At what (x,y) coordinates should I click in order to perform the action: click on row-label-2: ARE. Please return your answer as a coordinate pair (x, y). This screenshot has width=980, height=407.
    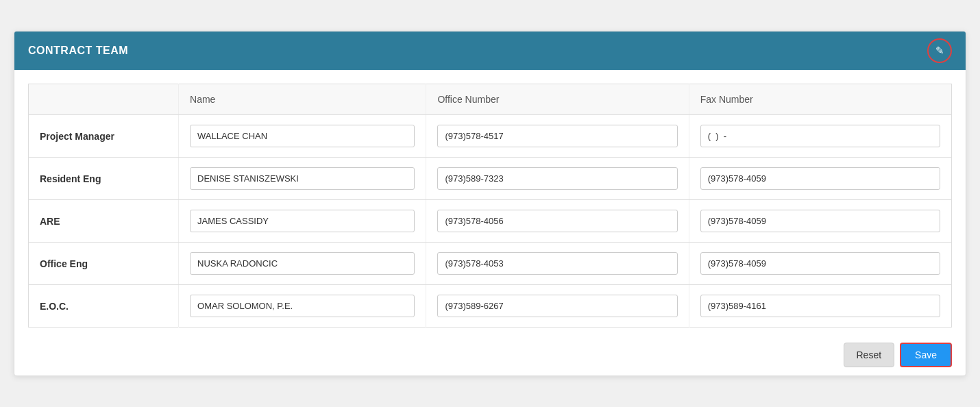
    Looking at the image, I should click on (104, 221).